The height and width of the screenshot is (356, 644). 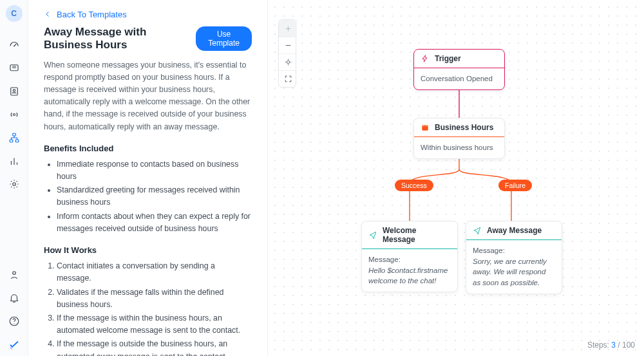 What do you see at coordinates (155, 223) in the screenshot?
I see `list-item: Inform contacts about when they can expe…` at bounding box center [155, 223].